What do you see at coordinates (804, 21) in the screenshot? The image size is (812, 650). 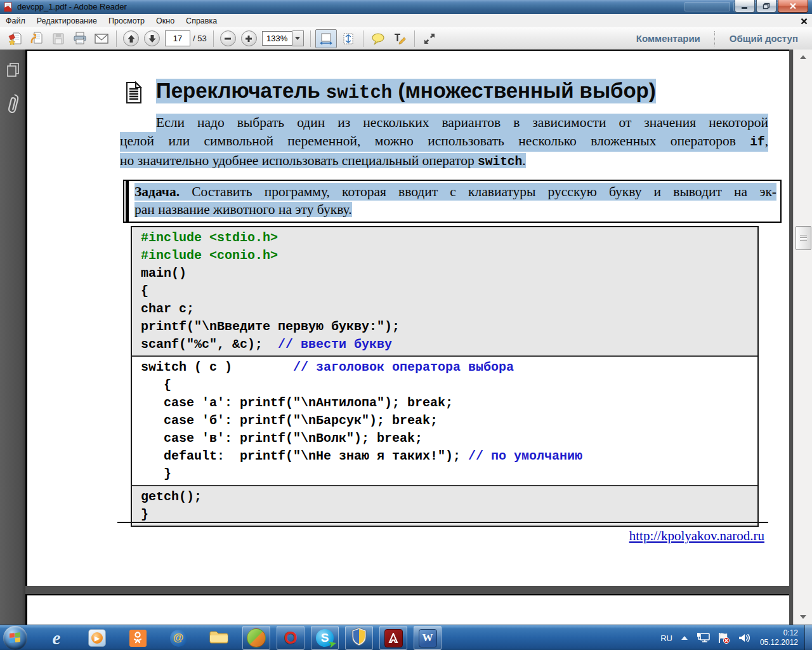 I see `document-close-button` at bounding box center [804, 21].